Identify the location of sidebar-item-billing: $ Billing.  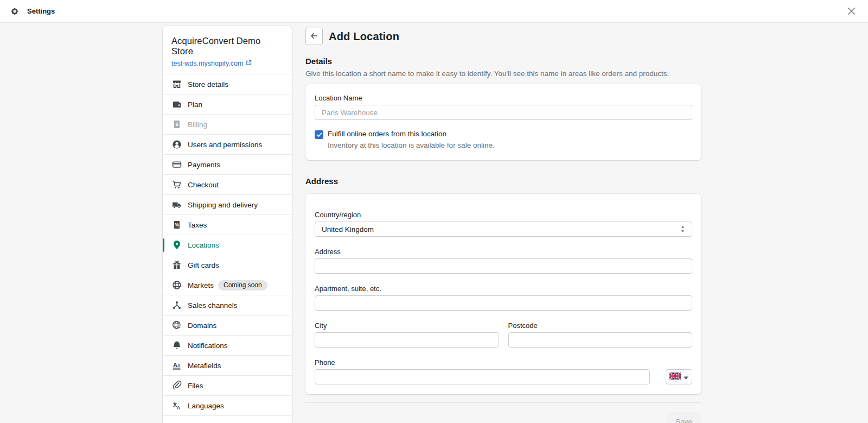
(227, 125).